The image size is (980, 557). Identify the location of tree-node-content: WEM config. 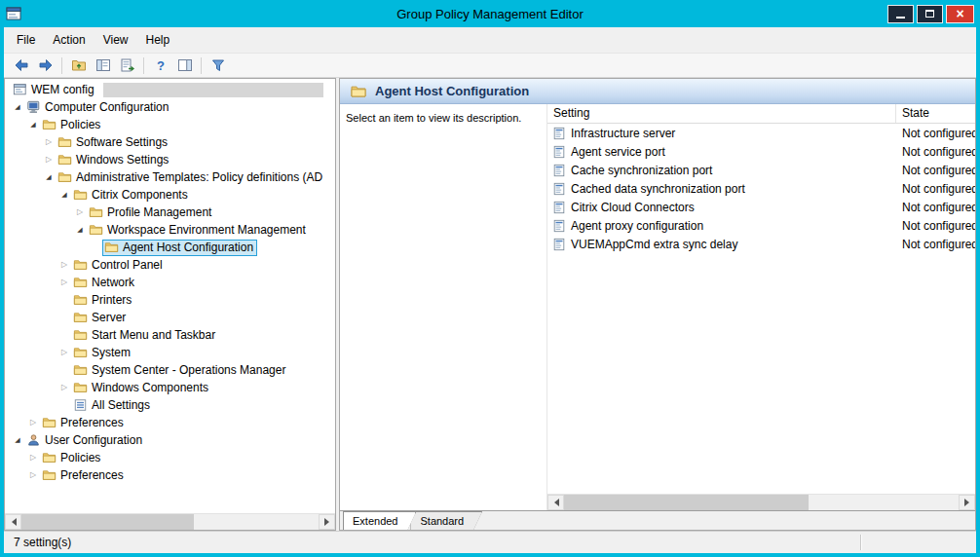
(55, 90).